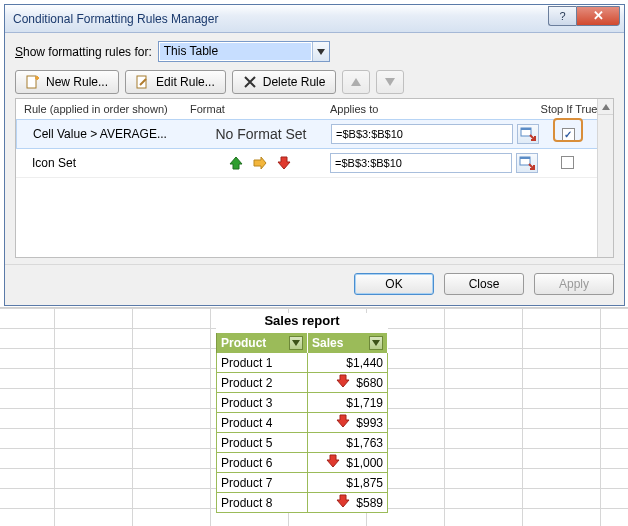  Describe the element at coordinates (348, 362) in the screenshot. I see `sales-cell: $1,440` at that location.